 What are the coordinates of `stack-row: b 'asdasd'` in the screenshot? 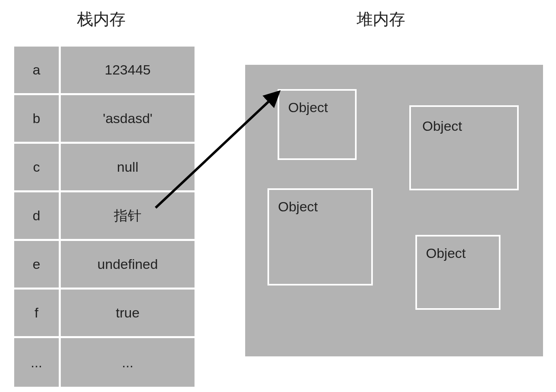 It's located at (105, 119).